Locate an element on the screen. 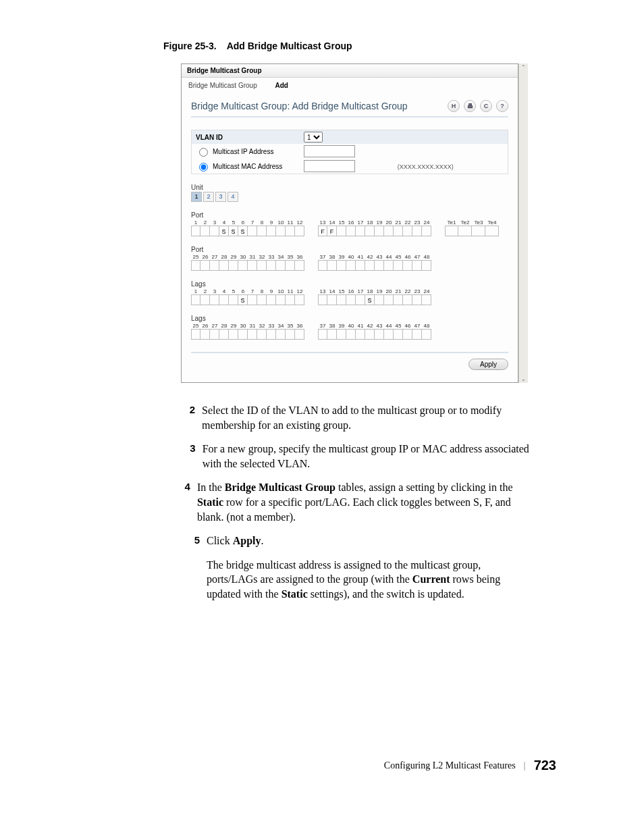  scroll-down-icon: ⌄ is located at coordinates (524, 380).